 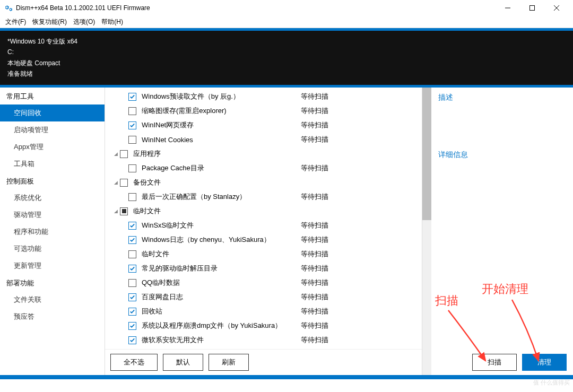 I want to click on window-title: Dism++x64 Beta 10.1.2002.101 UEFI Firmwa…, so click(x=256, y=8).